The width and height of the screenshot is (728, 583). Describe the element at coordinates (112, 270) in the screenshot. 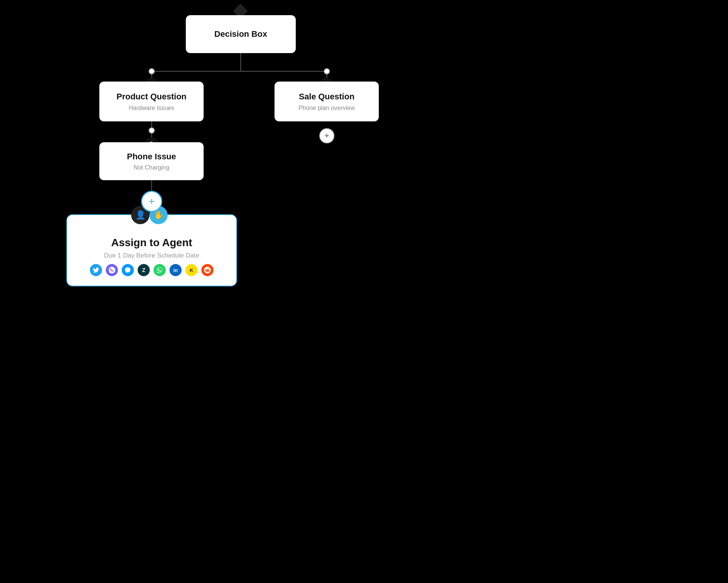

I see `viber-icon` at that location.